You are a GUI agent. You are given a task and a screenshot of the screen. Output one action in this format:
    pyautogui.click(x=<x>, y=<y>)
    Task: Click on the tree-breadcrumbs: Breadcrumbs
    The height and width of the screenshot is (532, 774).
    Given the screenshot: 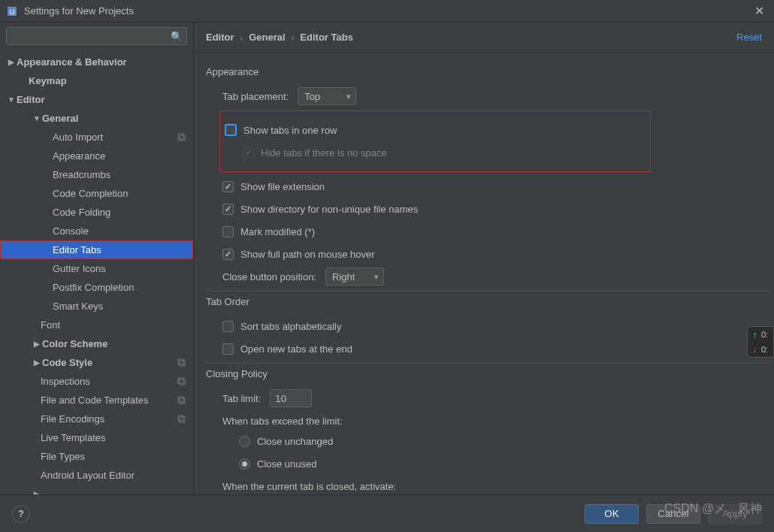 What is the action you would take?
    pyautogui.click(x=96, y=174)
    